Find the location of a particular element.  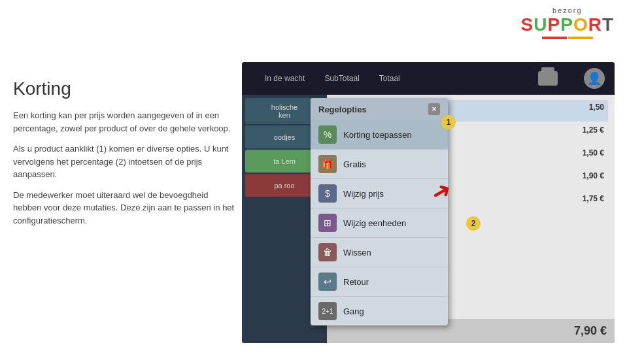

logo-letter-o: O is located at coordinates (581, 25).